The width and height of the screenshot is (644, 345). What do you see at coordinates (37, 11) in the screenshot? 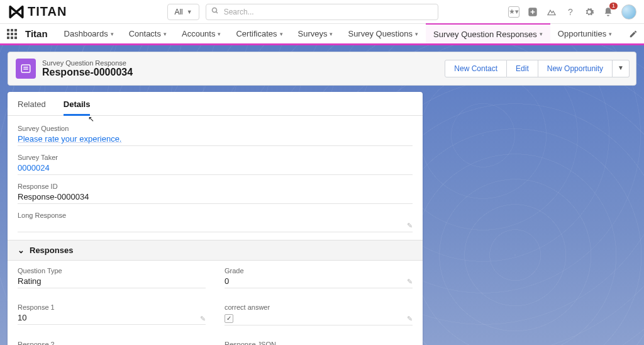
I see `brand-logo: TITAN` at bounding box center [37, 11].